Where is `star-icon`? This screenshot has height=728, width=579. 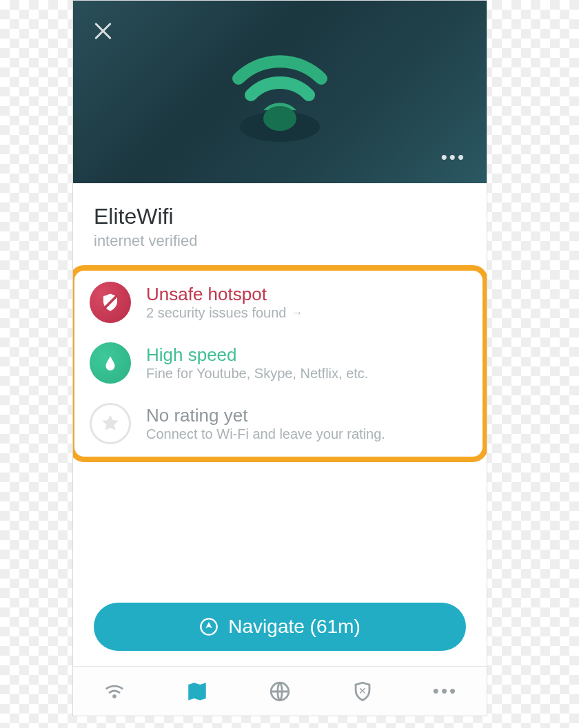
star-icon is located at coordinates (110, 424).